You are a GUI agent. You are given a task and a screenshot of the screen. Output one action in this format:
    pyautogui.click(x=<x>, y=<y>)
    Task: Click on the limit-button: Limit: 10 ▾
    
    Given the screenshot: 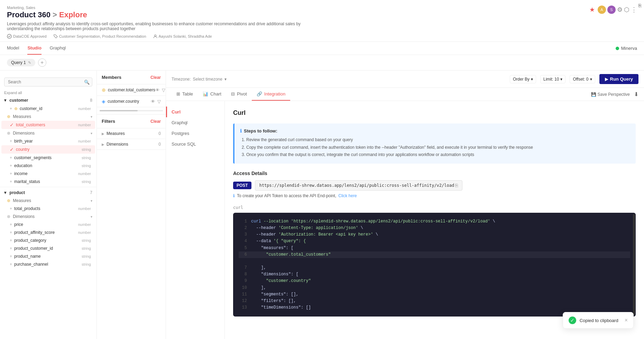 What is the action you would take?
    pyautogui.click(x=553, y=79)
    